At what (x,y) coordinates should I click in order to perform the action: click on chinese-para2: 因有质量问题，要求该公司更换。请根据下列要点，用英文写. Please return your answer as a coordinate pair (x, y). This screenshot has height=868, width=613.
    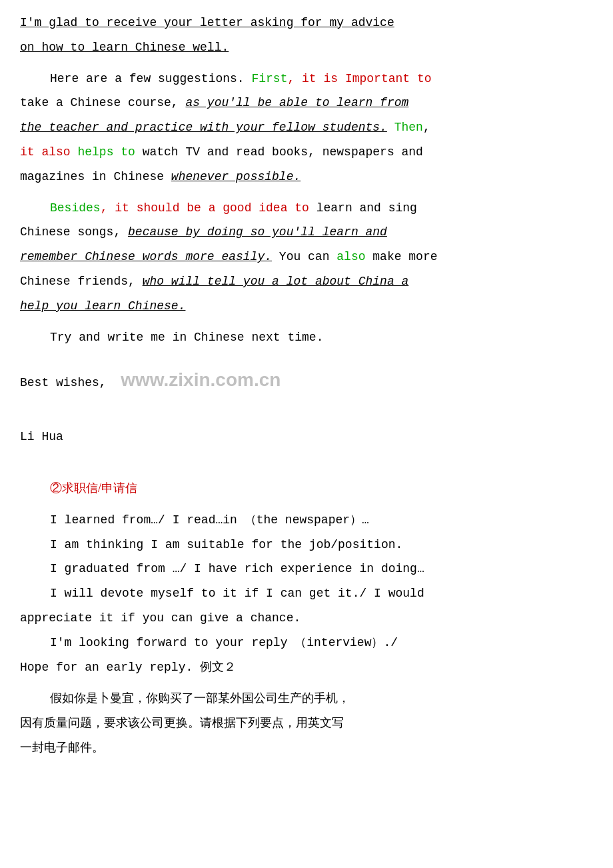
    Looking at the image, I should click on (306, 723).